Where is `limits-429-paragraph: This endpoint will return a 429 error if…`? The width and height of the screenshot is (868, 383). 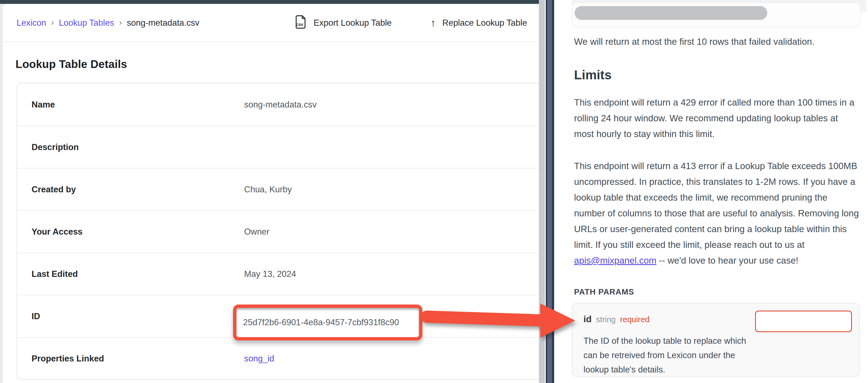
limits-429-paragraph: This endpoint will return a 429 error if… is located at coordinates (717, 118).